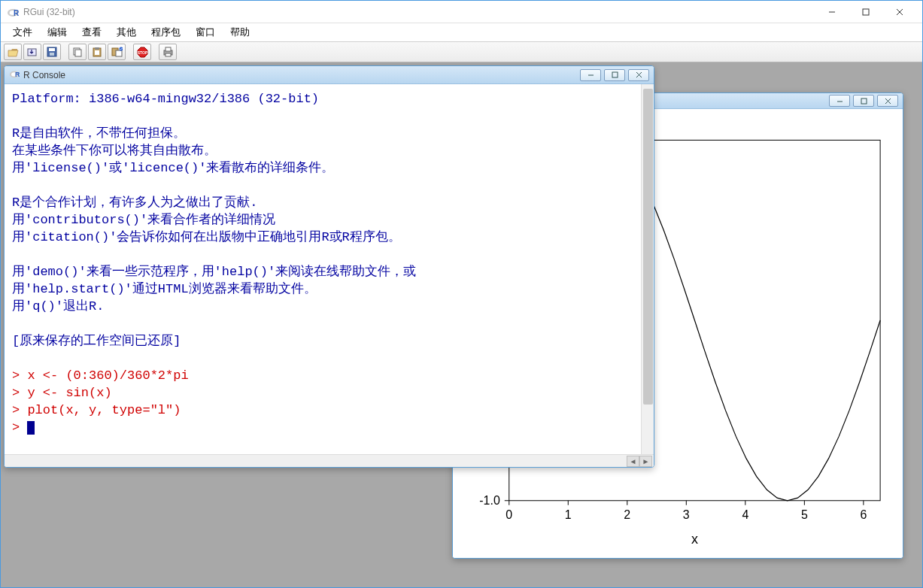 The image size is (923, 588). What do you see at coordinates (888, 101) in the screenshot?
I see `graphics-close-button` at bounding box center [888, 101].